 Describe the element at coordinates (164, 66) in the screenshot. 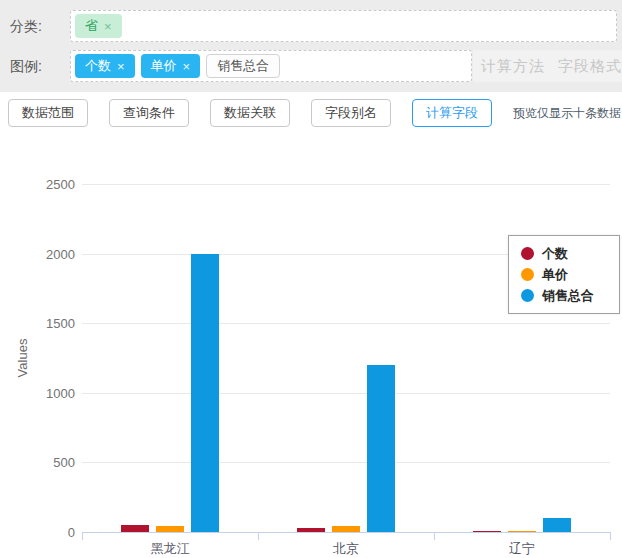

I see `tag-label: 单价` at that location.